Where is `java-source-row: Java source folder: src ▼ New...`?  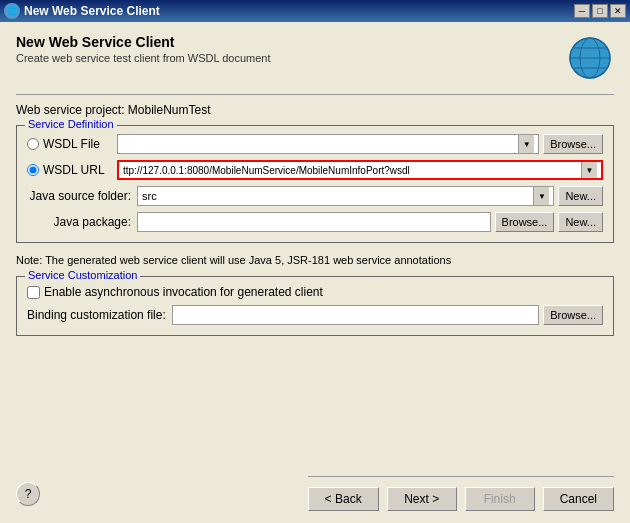
java-source-row: Java source folder: src ▼ New... is located at coordinates (315, 196).